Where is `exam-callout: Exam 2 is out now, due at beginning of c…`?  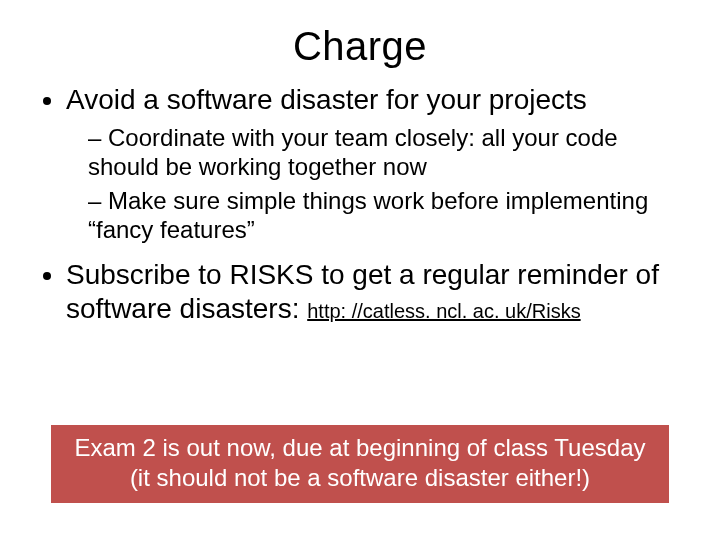
exam-callout: Exam 2 is out now, due at beginning of c… is located at coordinates (360, 464).